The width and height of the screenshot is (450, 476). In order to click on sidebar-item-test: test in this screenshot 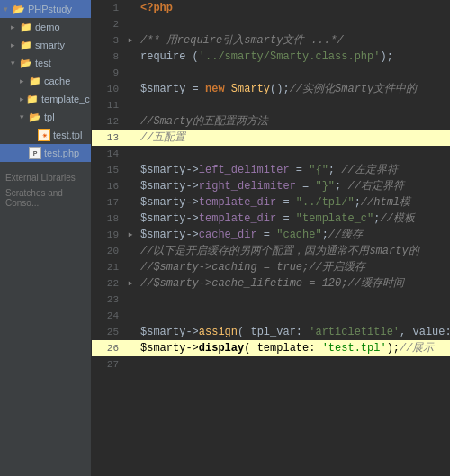, I will do `click(45, 63)`.